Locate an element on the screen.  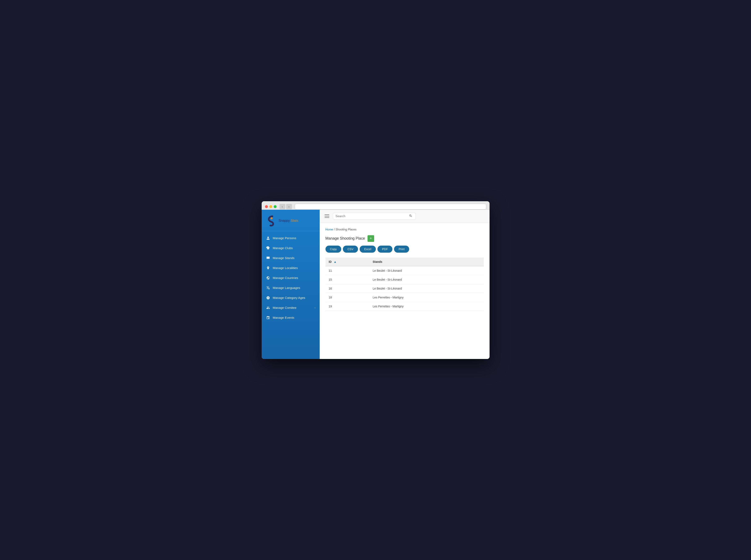
logo-snappy: Snappy is located at coordinates (284, 221).